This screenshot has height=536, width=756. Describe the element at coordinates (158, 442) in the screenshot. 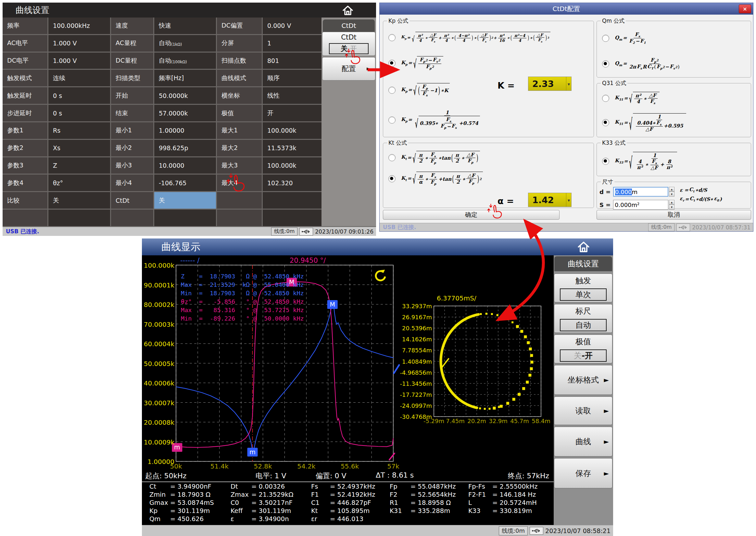

I see `main-y-tick: 10.0009k` at that location.